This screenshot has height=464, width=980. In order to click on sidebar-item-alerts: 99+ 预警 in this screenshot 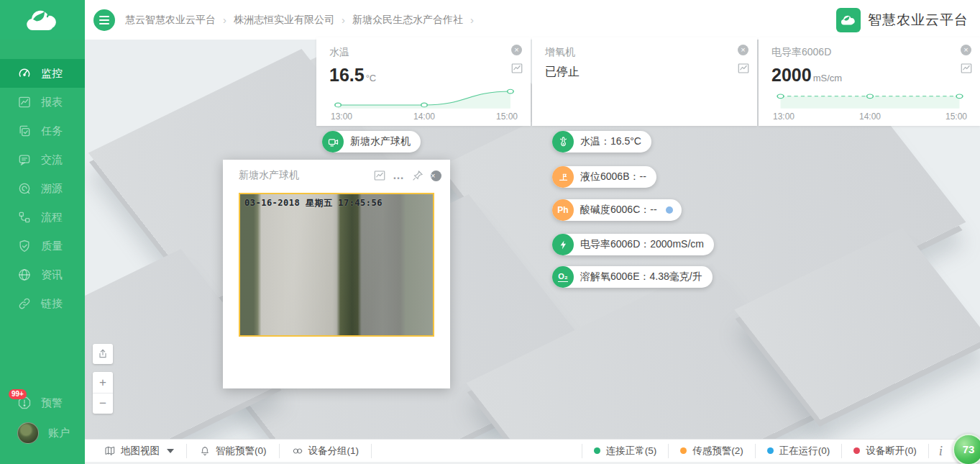, I will do `click(42, 403)`.